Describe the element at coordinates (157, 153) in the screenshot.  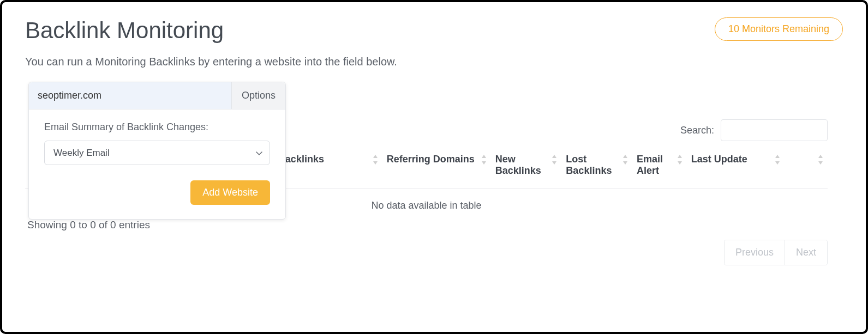
I see `email-frequency-select-wrap: Weekly Email` at that location.